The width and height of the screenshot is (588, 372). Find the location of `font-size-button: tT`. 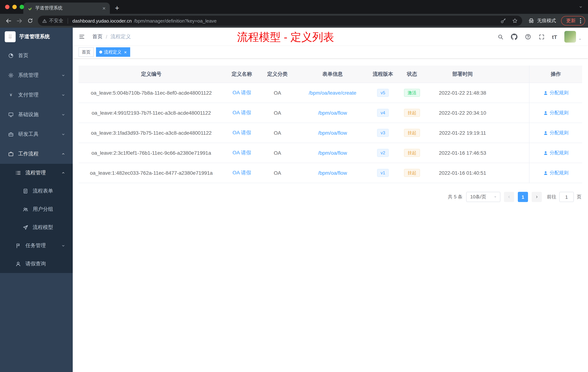

font-size-button: tT is located at coordinates (555, 37).